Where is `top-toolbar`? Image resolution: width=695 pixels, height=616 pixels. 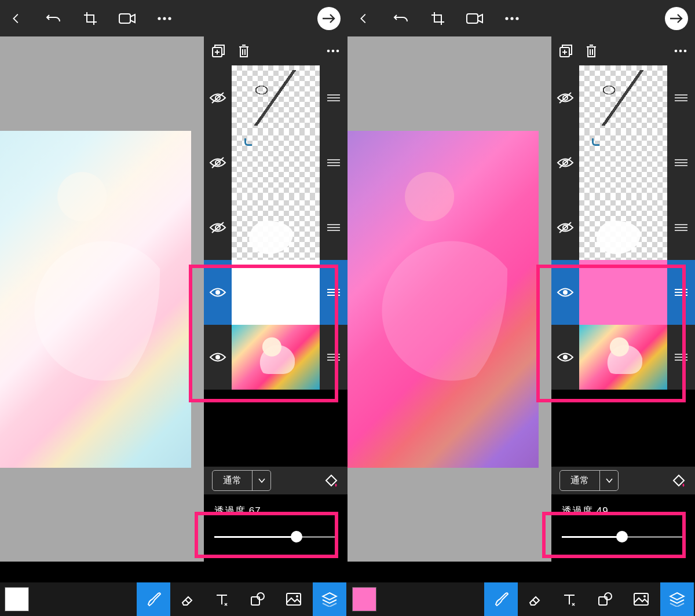 top-toolbar is located at coordinates (521, 19).